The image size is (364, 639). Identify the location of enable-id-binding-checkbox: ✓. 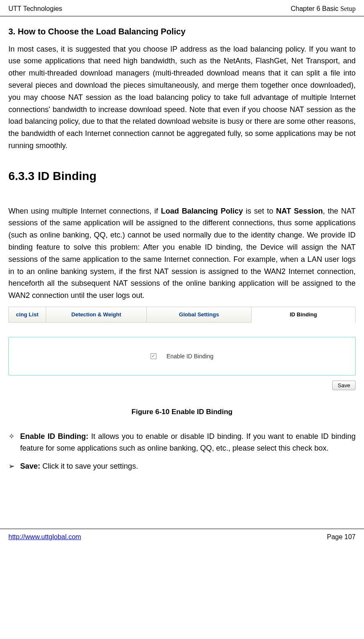
(153, 356).